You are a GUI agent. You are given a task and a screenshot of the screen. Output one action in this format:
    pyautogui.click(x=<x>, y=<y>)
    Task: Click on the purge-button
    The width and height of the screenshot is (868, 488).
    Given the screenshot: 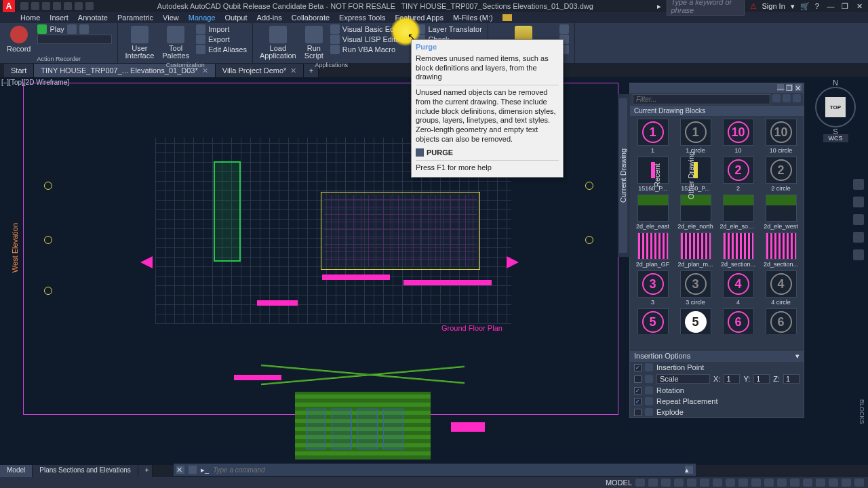 What is the action you would take?
    pyautogui.click(x=564, y=29)
    